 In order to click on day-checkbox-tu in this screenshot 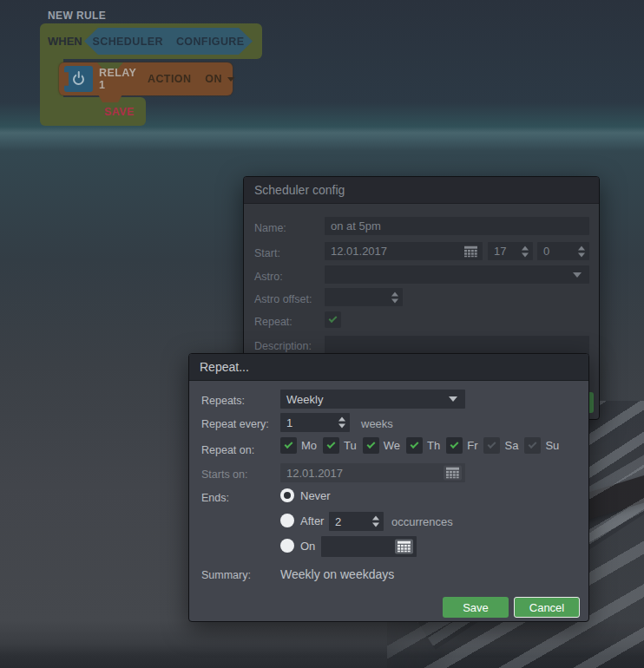, I will do `click(332, 446)`.